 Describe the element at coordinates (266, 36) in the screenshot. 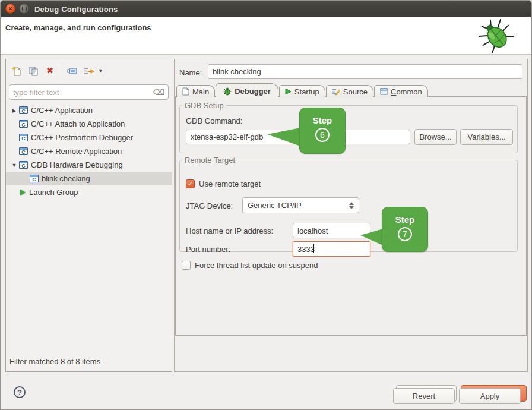

I see `dialog-header: Create, manage, and run configurations` at that location.